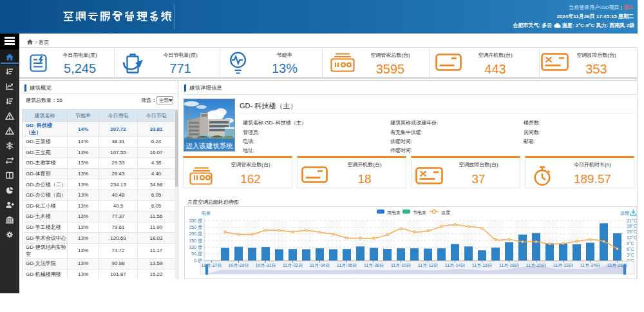 The height and width of the screenshot is (312, 644). Describe the element at coordinates (319, 266) in the screenshot. I see `svg-text: 11月-04日` at that location.